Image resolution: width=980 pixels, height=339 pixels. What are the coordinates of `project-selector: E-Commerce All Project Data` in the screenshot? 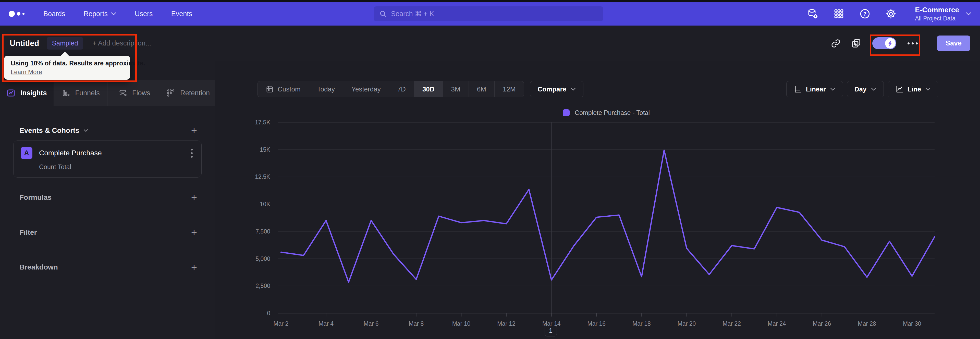 It's located at (943, 14).